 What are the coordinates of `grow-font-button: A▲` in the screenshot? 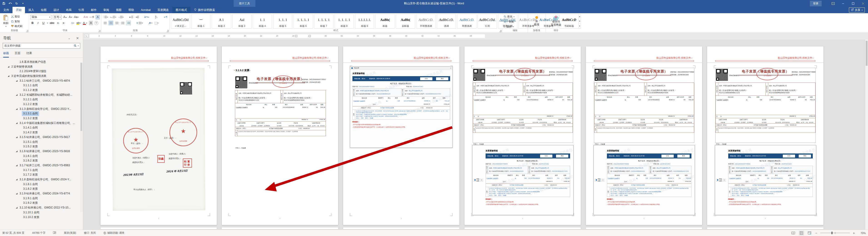 It's located at (65, 17).